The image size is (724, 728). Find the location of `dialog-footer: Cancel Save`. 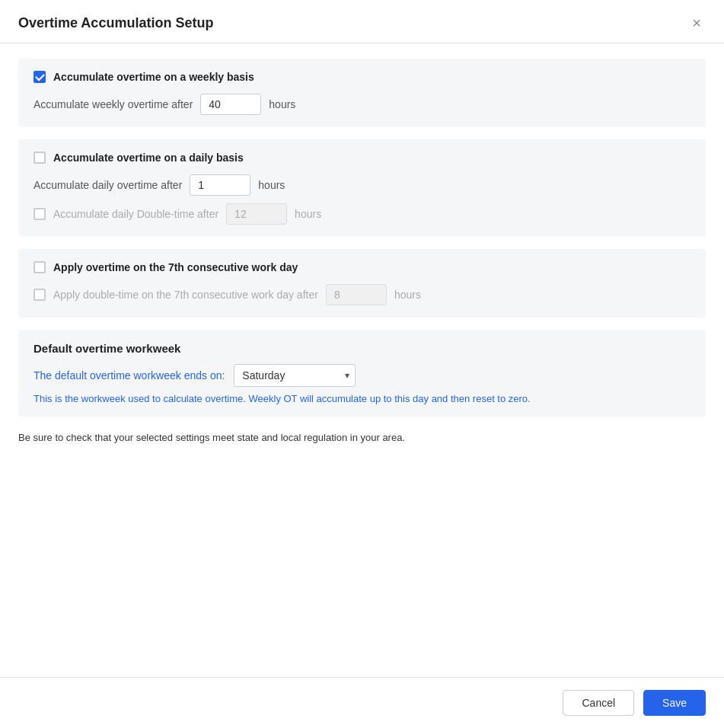

dialog-footer: Cancel Save is located at coordinates (362, 702).